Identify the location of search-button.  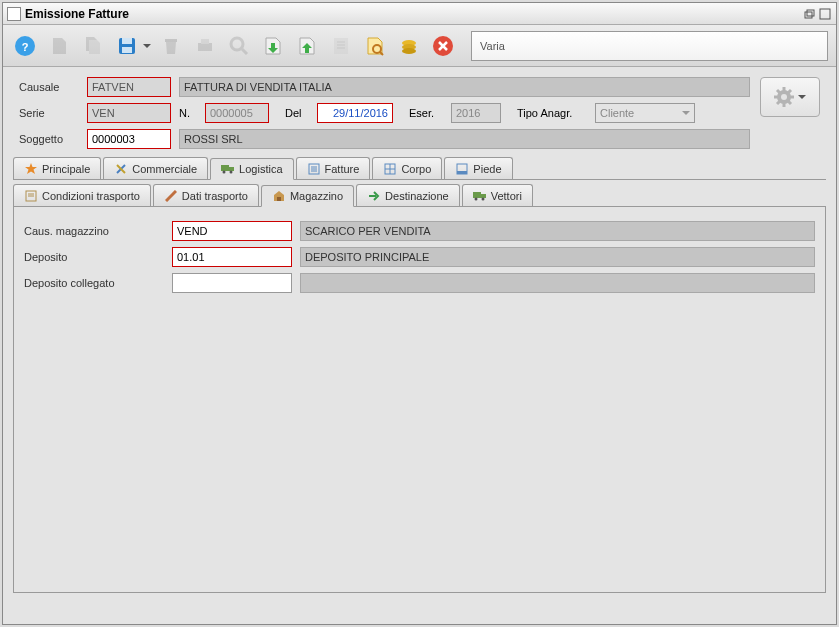
(239, 46).